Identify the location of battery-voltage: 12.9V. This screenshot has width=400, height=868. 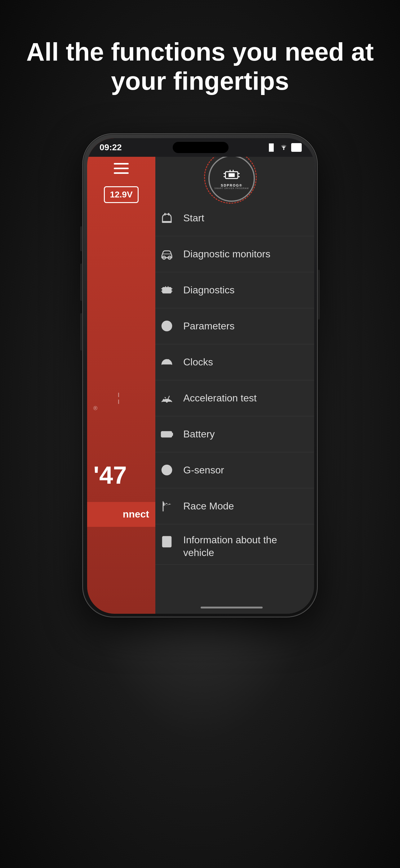
(121, 195).